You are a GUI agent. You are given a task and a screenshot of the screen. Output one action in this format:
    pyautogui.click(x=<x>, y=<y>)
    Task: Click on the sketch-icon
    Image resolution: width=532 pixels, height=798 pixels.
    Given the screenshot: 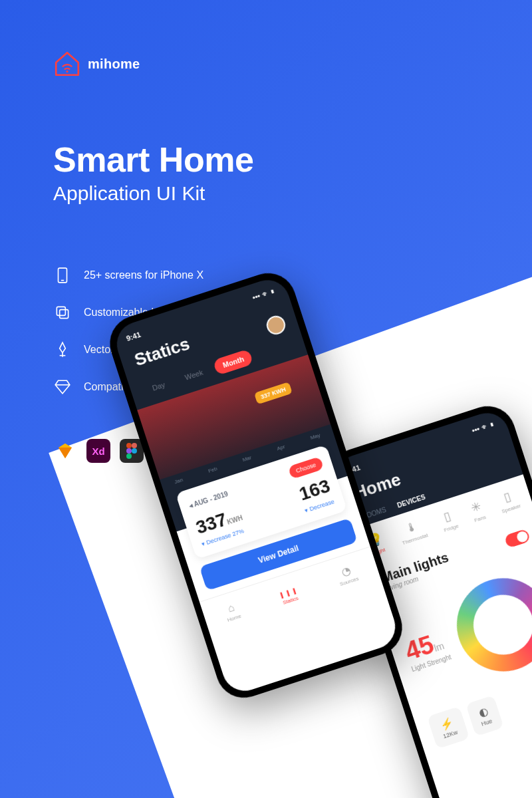 What is the action you would take?
    pyautogui.click(x=65, y=451)
    